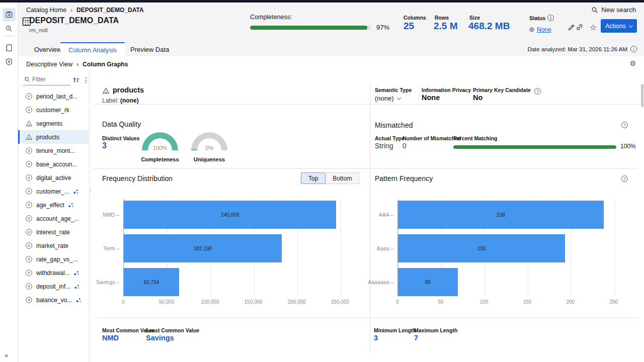 The height and width of the screenshot is (362, 644). What do you see at coordinates (53, 137) in the screenshot?
I see `column-list-item: Aproducts` at bounding box center [53, 137].